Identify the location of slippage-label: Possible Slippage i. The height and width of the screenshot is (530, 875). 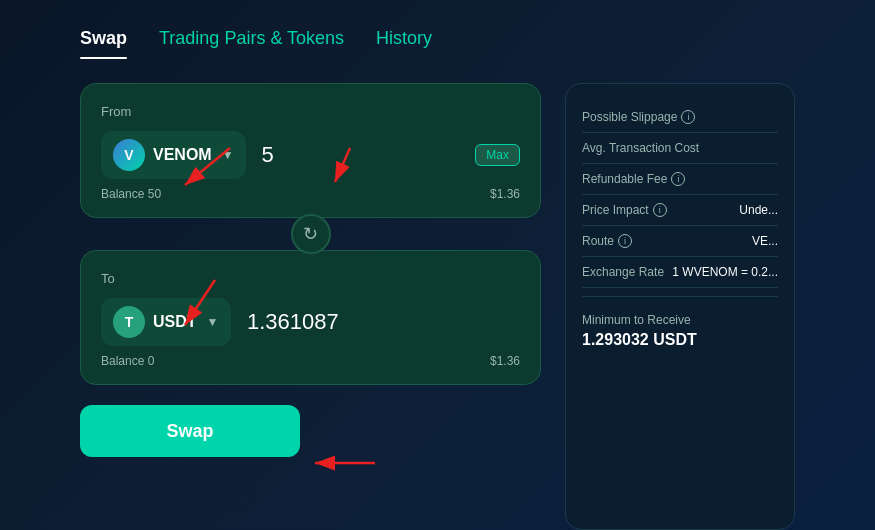
(638, 117).